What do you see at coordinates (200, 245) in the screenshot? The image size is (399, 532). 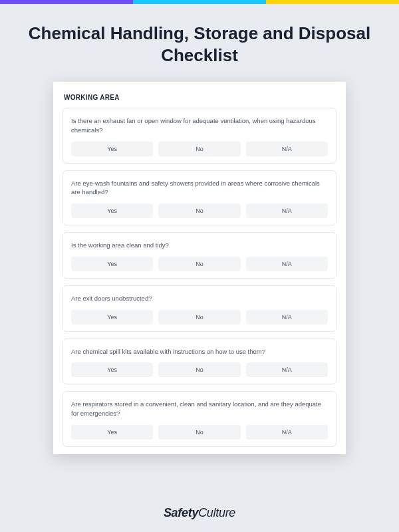 I see `question-text: Is the working area clean and tidy?` at bounding box center [200, 245].